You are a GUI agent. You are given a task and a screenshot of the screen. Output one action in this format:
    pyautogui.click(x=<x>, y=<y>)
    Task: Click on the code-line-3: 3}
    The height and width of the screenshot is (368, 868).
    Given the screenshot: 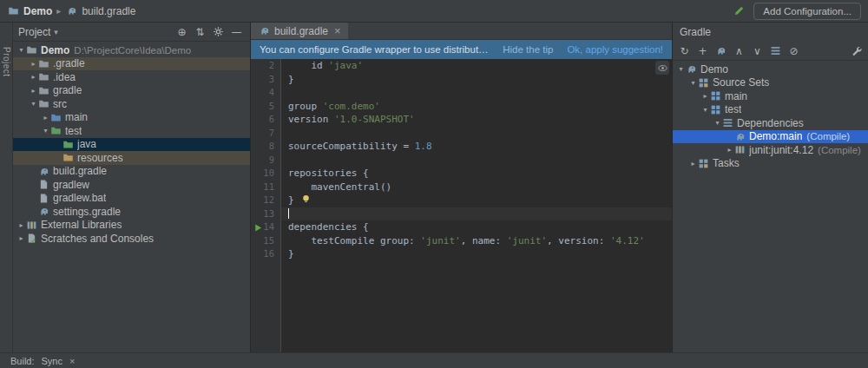 What is the action you would take?
    pyautogui.click(x=462, y=80)
    